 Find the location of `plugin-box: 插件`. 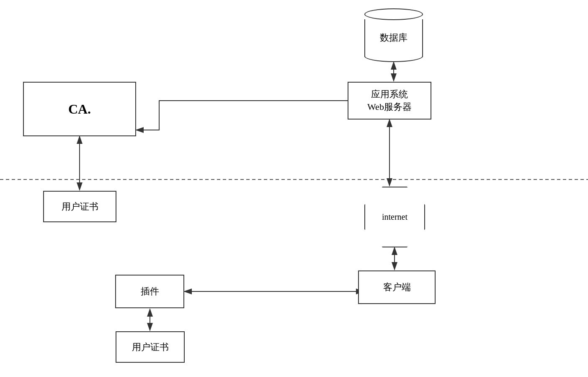

plugin-box: 插件 is located at coordinates (150, 291).